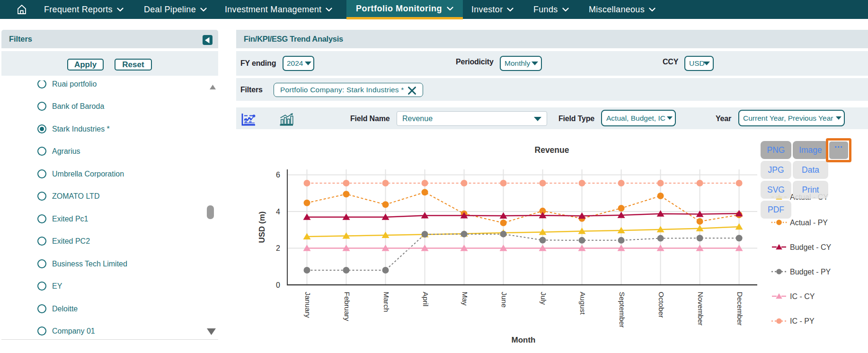 The width and height of the screenshot is (868, 353). I want to click on svg-text: Budget - PY, so click(810, 272).